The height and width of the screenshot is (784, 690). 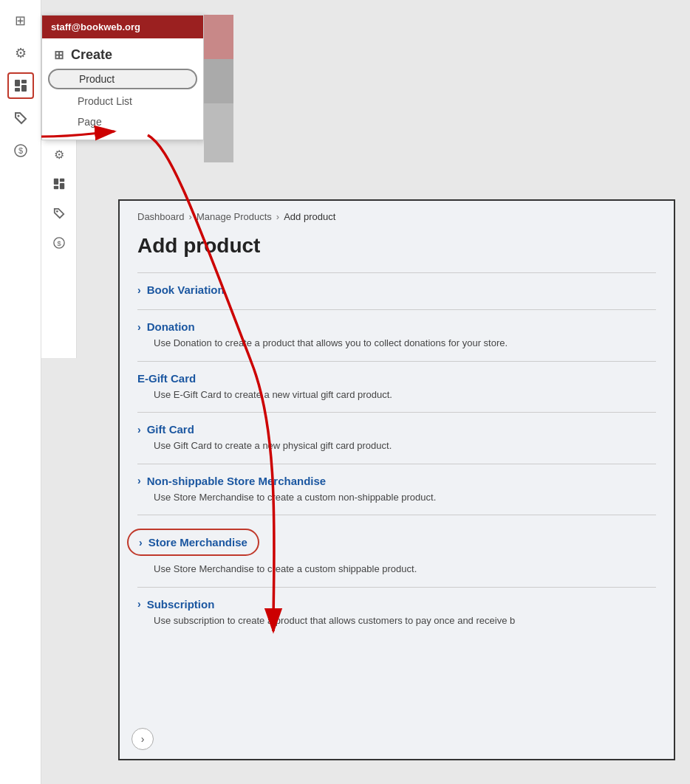 I want to click on chevron-book-variation-icon: ›, so click(x=139, y=290).